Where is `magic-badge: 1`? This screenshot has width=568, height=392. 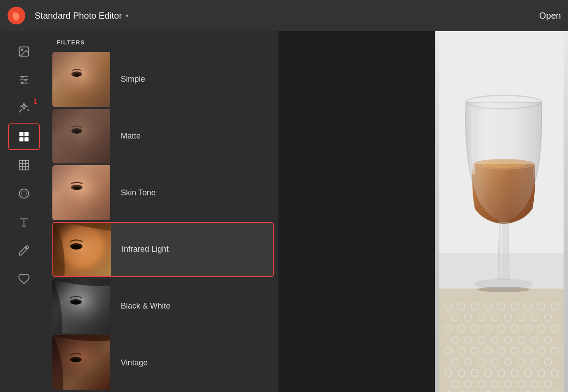
magic-badge: 1 is located at coordinates (36, 102).